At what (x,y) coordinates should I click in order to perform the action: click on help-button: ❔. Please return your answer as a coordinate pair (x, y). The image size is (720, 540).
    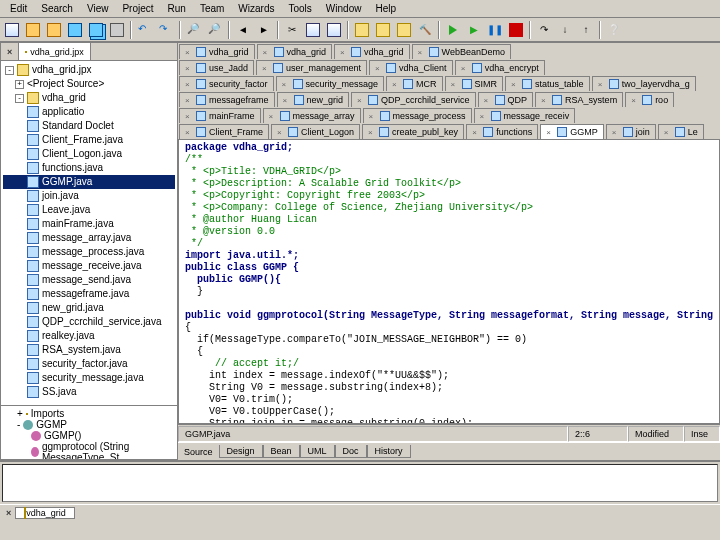
    Looking at the image, I should click on (614, 30).